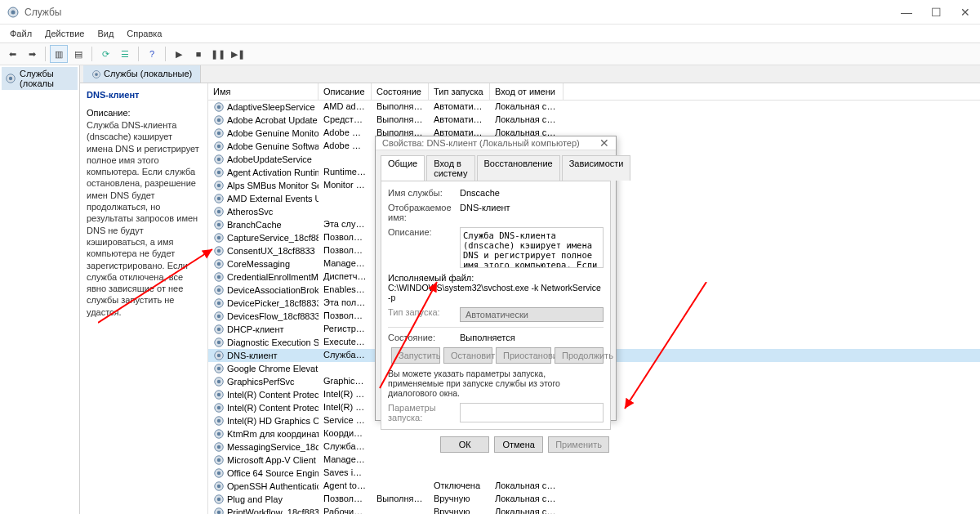 The image size is (980, 514). I want to click on table-row: OpenSSH Authentication A...Agent to h...…, so click(595, 486).